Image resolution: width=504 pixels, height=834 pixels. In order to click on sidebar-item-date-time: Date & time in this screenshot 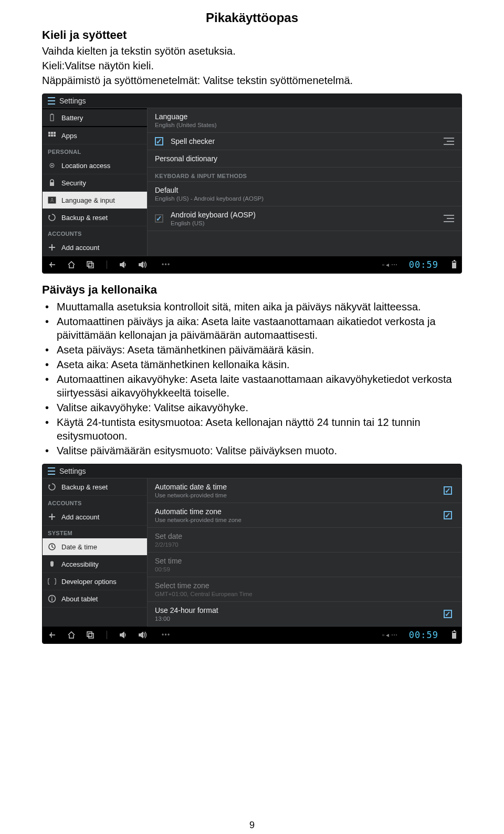, I will do `click(94, 547)`.